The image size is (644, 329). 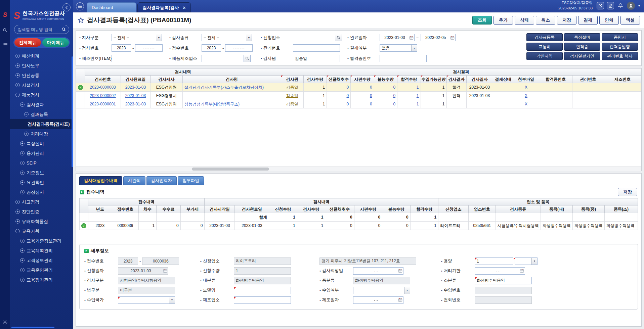 I want to click on save-button: 저장, so click(x=628, y=192).